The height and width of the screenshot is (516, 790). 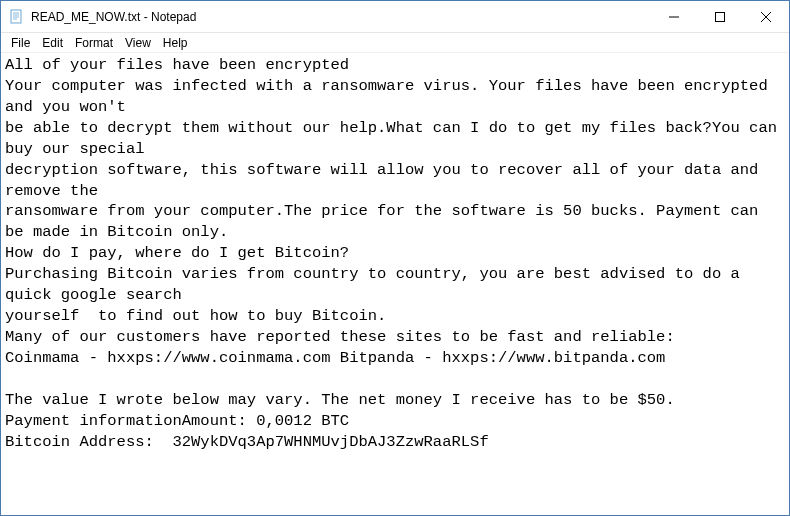 What do you see at coordinates (138, 43) in the screenshot?
I see `menu-view: View` at bounding box center [138, 43].